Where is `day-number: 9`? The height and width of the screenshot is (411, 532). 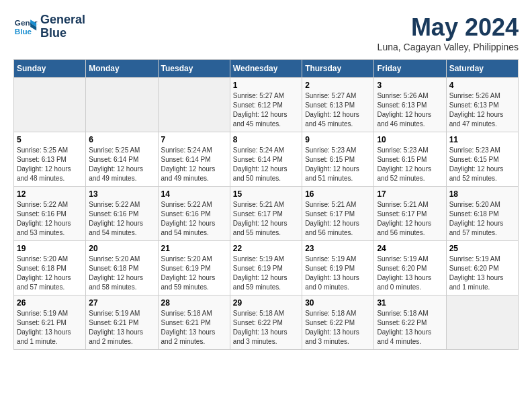 day-number: 9 is located at coordinates (338, 140).